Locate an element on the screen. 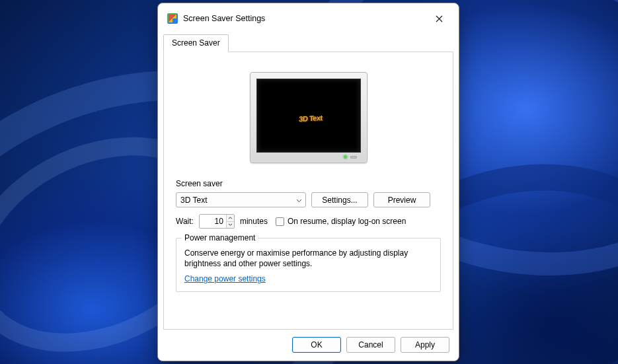 This screenshot has width=618, height=364. settings-button: Settings... is located at coordinates (340, 200).